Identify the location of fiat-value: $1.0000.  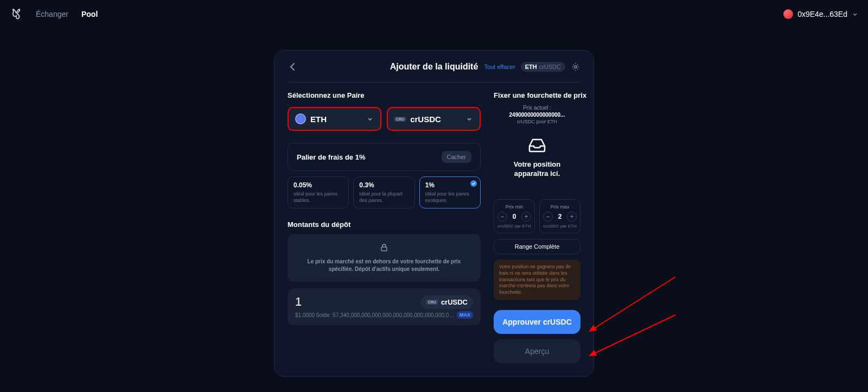
(305, 315).